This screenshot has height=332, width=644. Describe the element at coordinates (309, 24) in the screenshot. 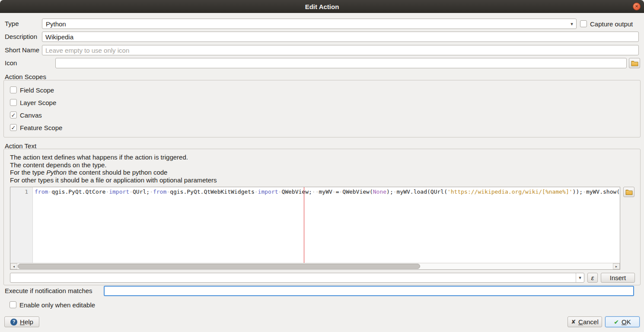

I see `type-combobox: Python ▾` at that location.